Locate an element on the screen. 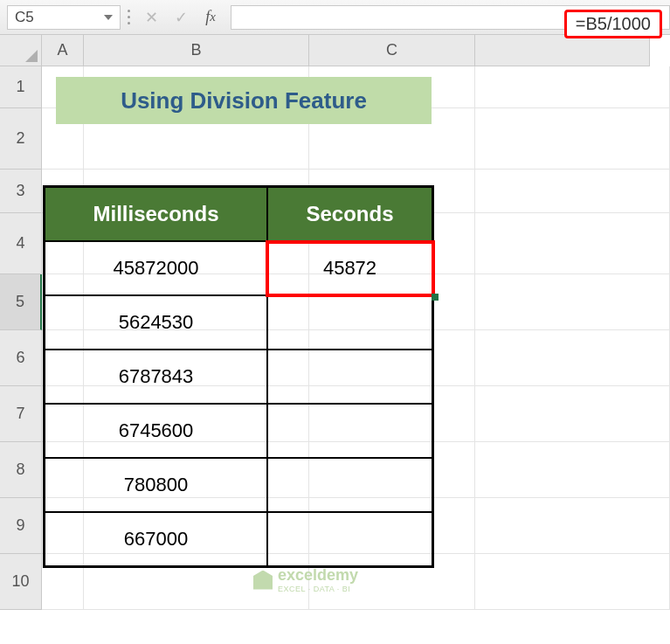  cell-B7: 6787843 is located at coordinates (155, 377).